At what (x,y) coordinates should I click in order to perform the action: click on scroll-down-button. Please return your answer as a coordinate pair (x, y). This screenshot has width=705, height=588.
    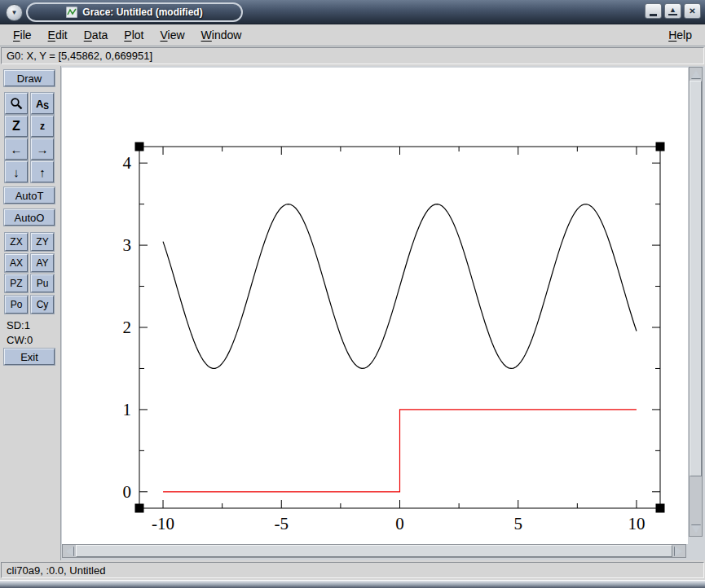
    Looking at the image, I should click on (696, 529).